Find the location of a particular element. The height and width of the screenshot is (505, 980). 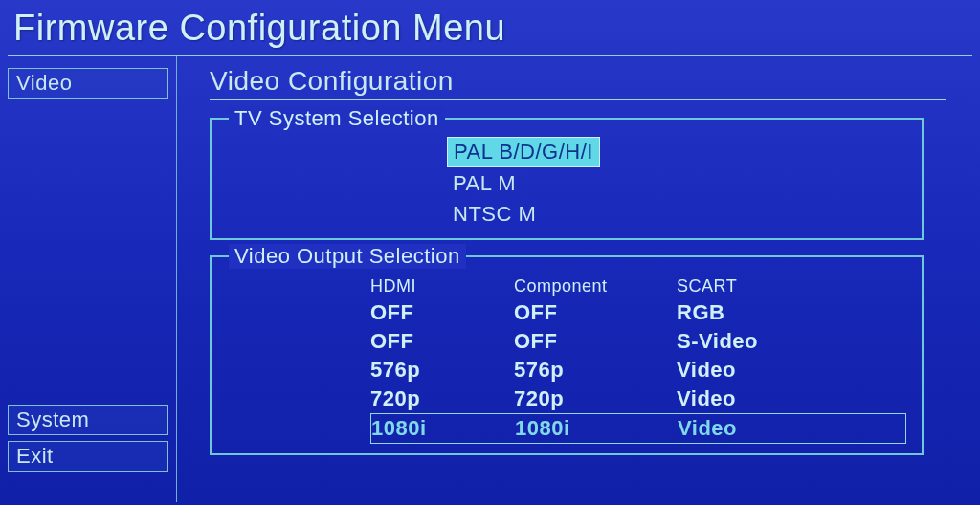

output-row-2: 576p 576p Video is located at coordinates (638, 370).